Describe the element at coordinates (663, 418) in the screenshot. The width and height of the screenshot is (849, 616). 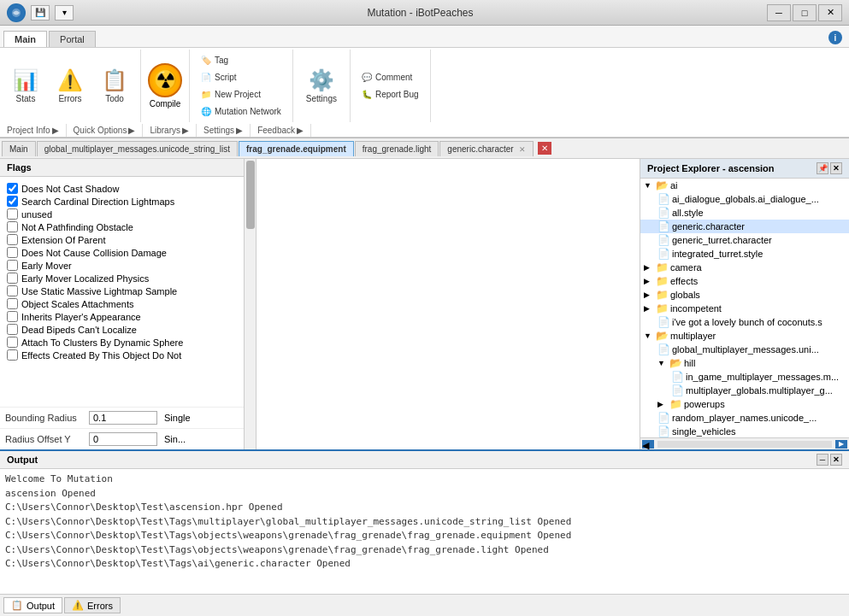
I see `file-icon-9: 📄` at that location.